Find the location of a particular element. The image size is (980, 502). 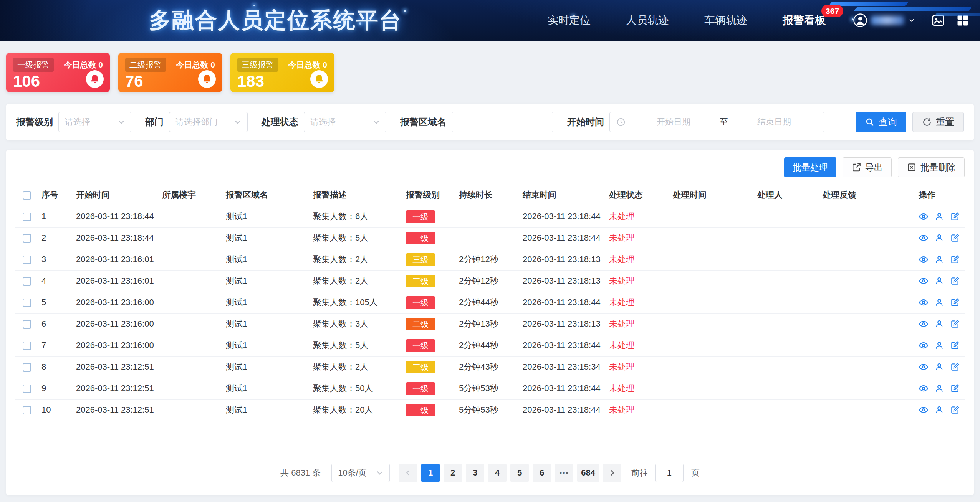

card-level-label: 二级报警 is located at coordinates (146, 65).